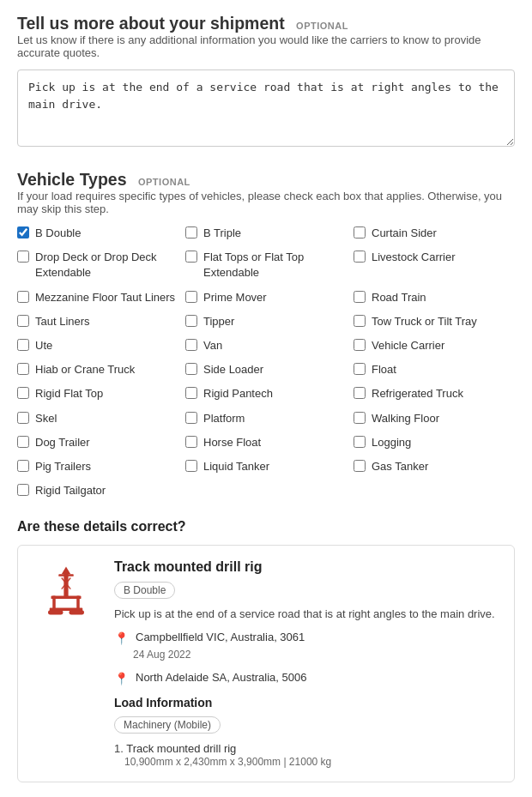  What do you see at coordinates (63, 467) in the screenshot?
I see `vehicle-type-label: Pig Trailers` at bounding box center [63, 467].